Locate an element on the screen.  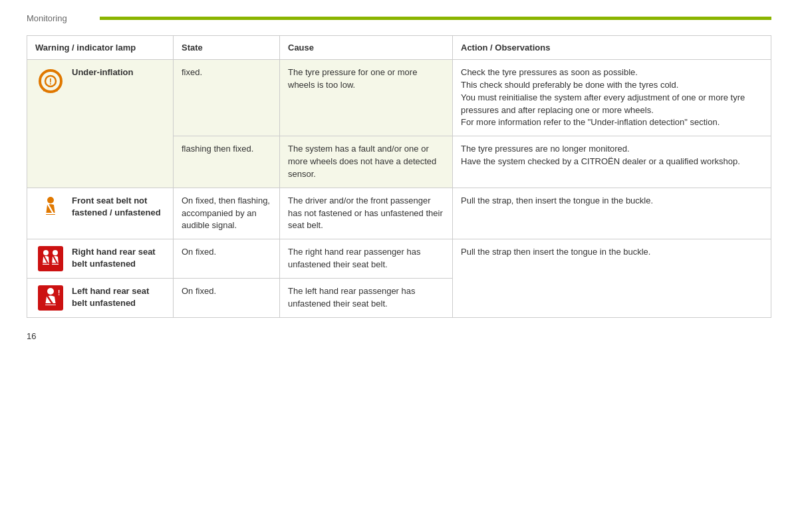
front-seatbelt-svg is located at coordinates (51, 207).